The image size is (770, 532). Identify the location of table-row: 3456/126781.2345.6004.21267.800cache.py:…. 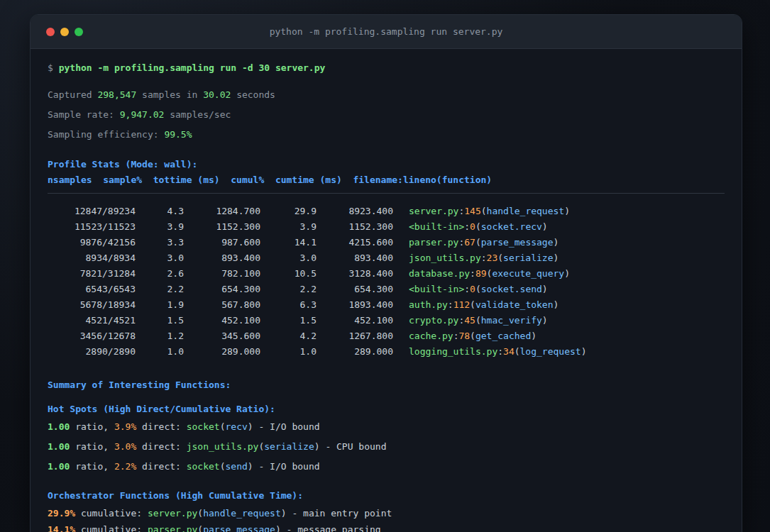
(386, 336).